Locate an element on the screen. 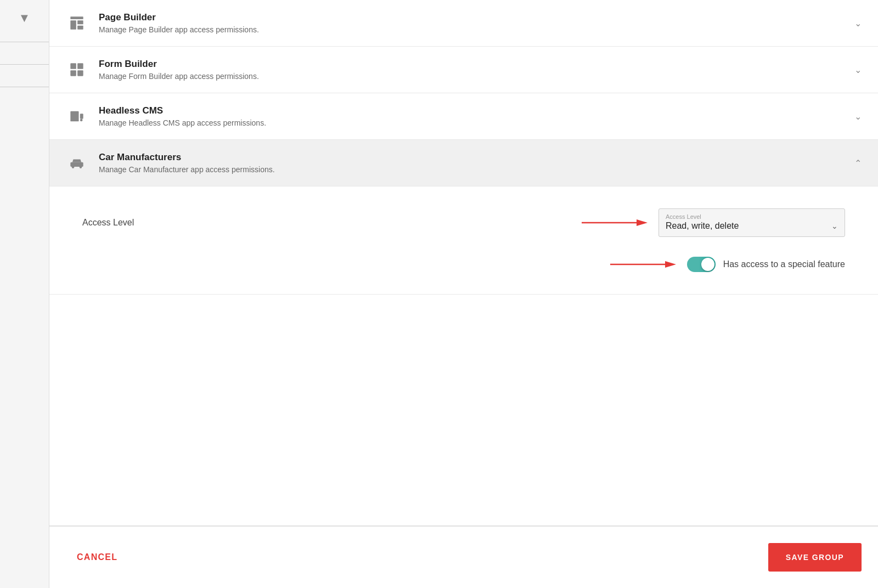 This screenshot has height=588, width=878. permission-item-form-builder-text: Form Builder Manage Form Builder app acc… is located at coordinates (471, 70).